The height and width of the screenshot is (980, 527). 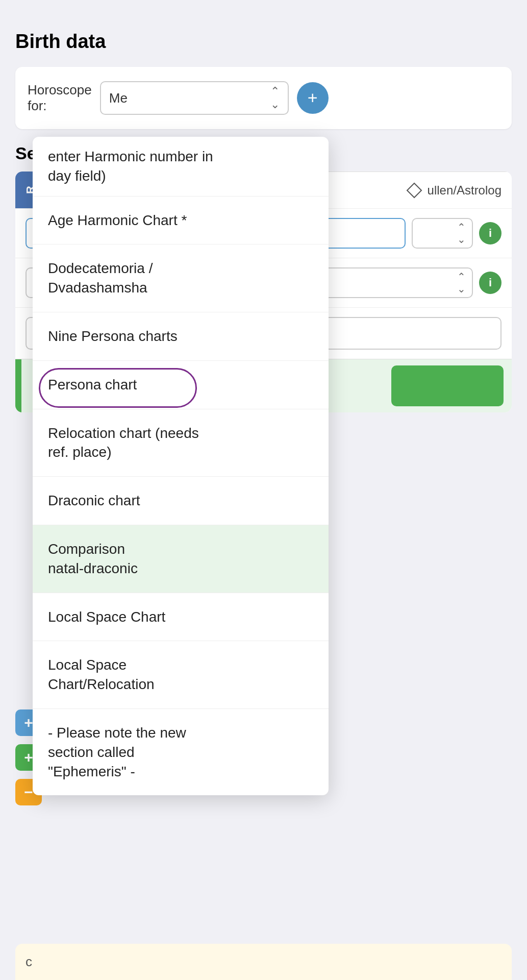 What do you see at coordinates (181, 675) in the screenshot?
I see `dropdown-item-local-space-relocation: Local SpaceChart/Relocation` at bounding box center [181, 675].